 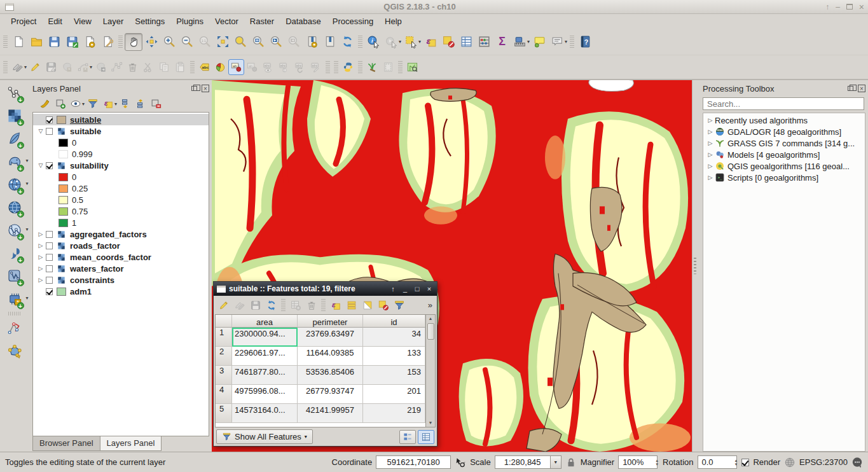 What do you see at coordinates (150, 22) in the screenshot?
I see `menu-settings: Settings` at bounding box center [150, 22].